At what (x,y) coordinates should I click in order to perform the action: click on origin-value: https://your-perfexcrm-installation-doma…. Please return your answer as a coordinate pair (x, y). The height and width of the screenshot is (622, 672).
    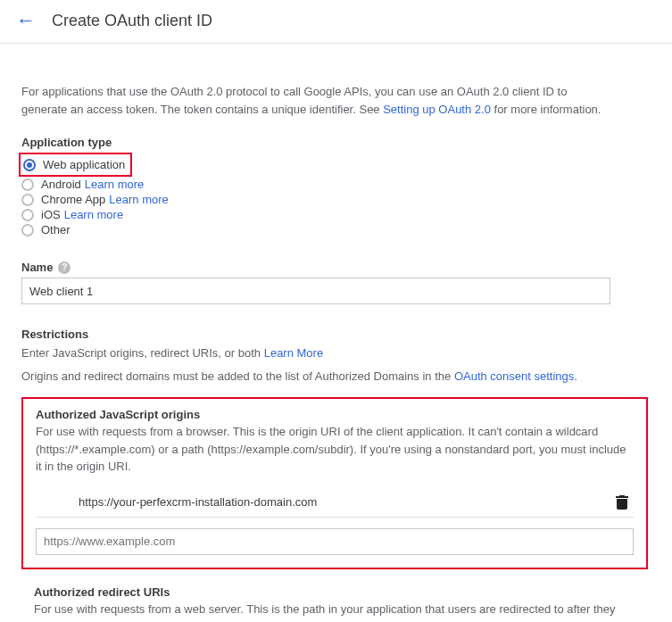
    Looking at the image, I should click on (323, 502).